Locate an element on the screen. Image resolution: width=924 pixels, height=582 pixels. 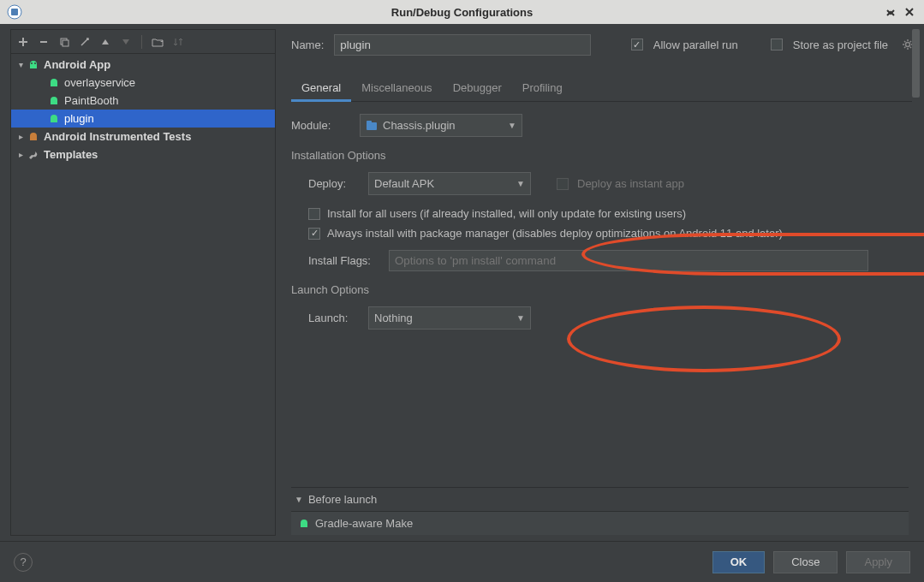
store-project-checkbox is located at coordinates (777, 45).